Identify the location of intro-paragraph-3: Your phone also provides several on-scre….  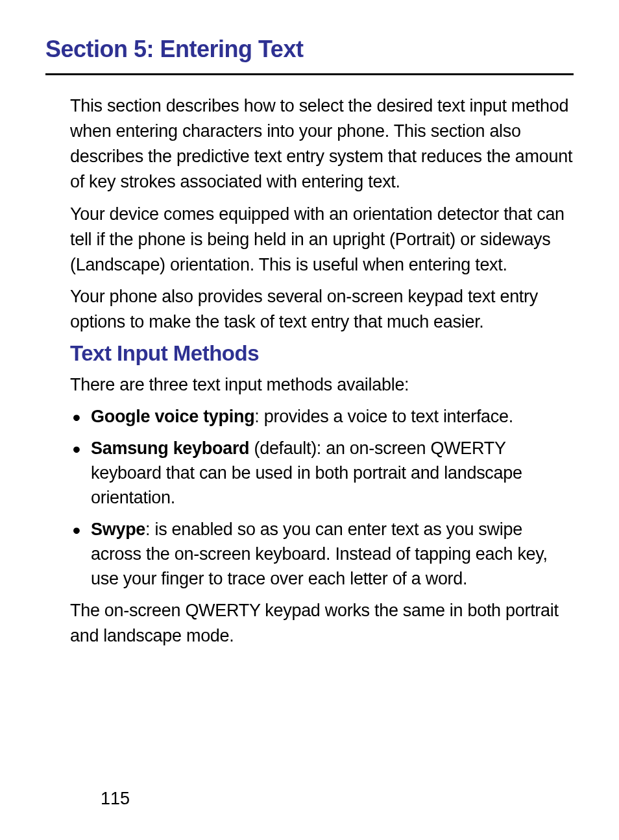
(310, 309).